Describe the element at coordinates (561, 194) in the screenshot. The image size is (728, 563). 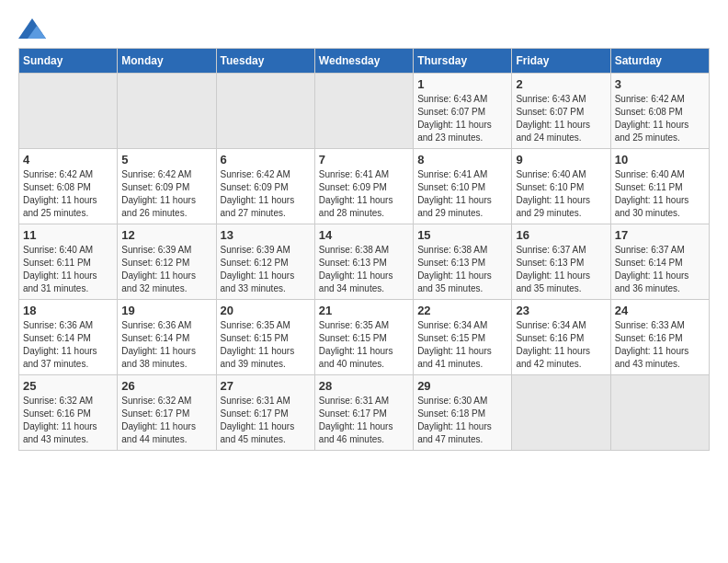
I see `day-info: Sunrise: 6:40 AMSunset: 6:10 PMDaylight:…` at that location.